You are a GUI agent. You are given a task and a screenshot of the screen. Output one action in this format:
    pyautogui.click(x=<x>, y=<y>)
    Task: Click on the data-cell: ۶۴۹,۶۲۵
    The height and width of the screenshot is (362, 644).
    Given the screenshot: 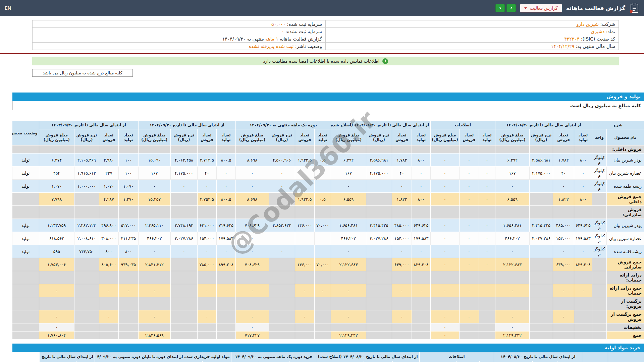 What is the action you would take?
    pyautogui.click(x=583, y=225)
    